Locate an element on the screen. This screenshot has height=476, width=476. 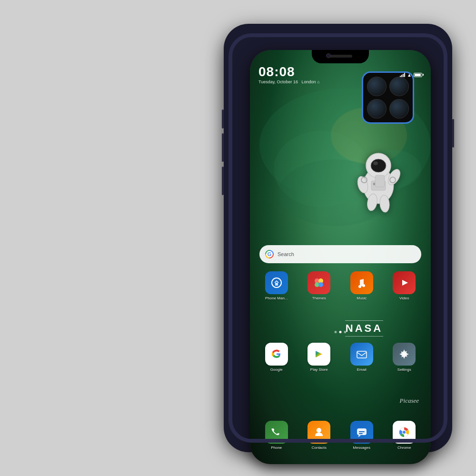
date-display: Tuesday, October 16 London ⌂ is located at coordinates (289, 82).